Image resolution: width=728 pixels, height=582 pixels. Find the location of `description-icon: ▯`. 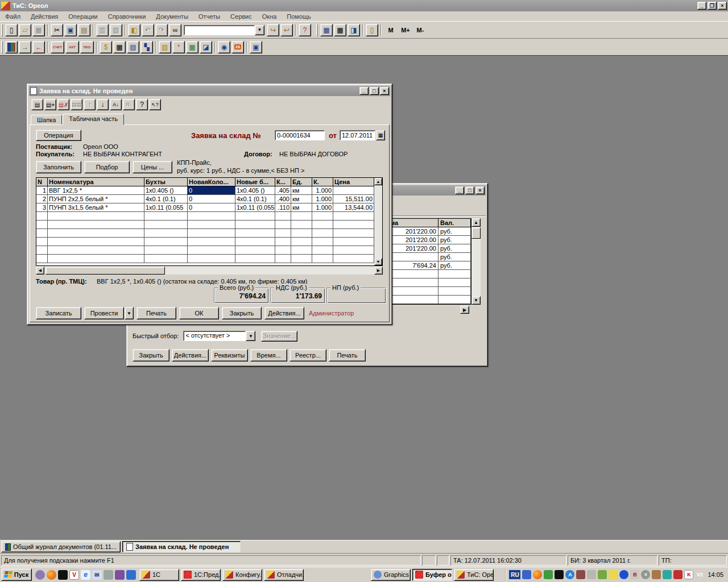

description-icon: ▯ is located at coordinates (372, 30).